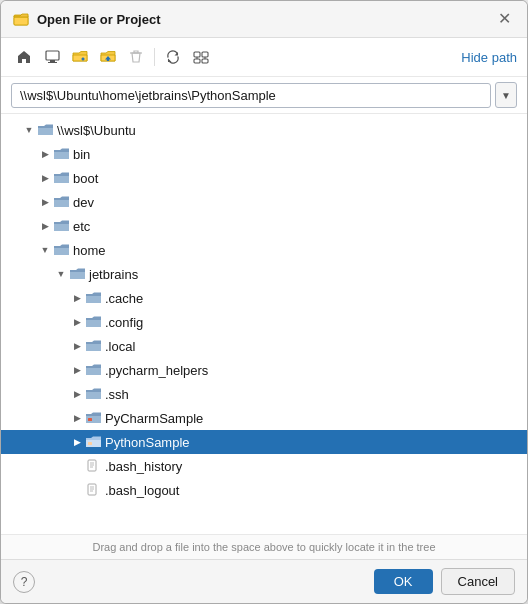 This screenshot has width=528, height=604. What do you see at coordinates (136, 57) in the screenshot?
I see `delete-icon` at bounding box center [136, 57].